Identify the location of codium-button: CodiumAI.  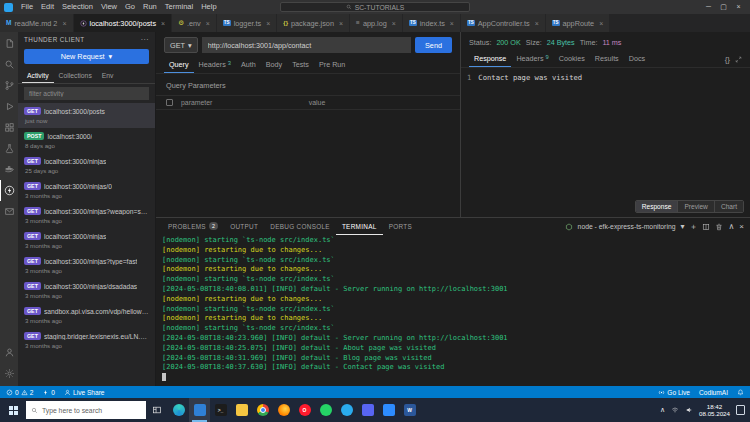
(714, 392).